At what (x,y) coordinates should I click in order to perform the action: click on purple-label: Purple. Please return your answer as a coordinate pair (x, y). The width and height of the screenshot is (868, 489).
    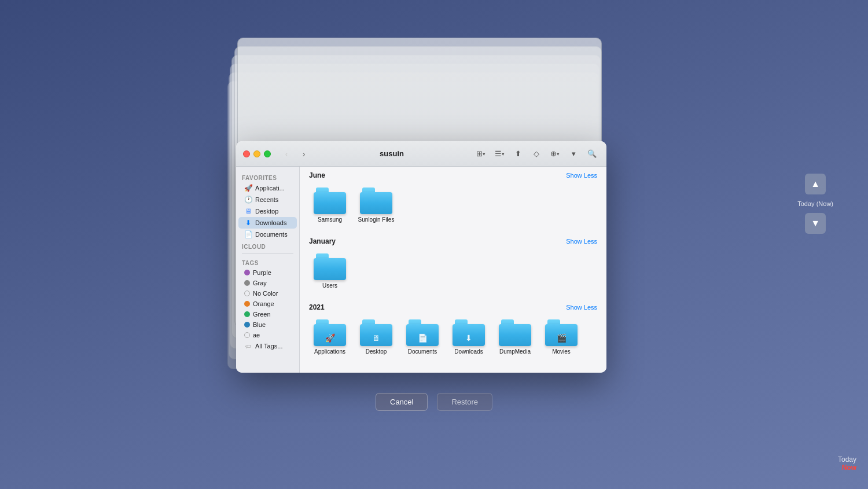
    Looking at the image, I should click on (262, 273).